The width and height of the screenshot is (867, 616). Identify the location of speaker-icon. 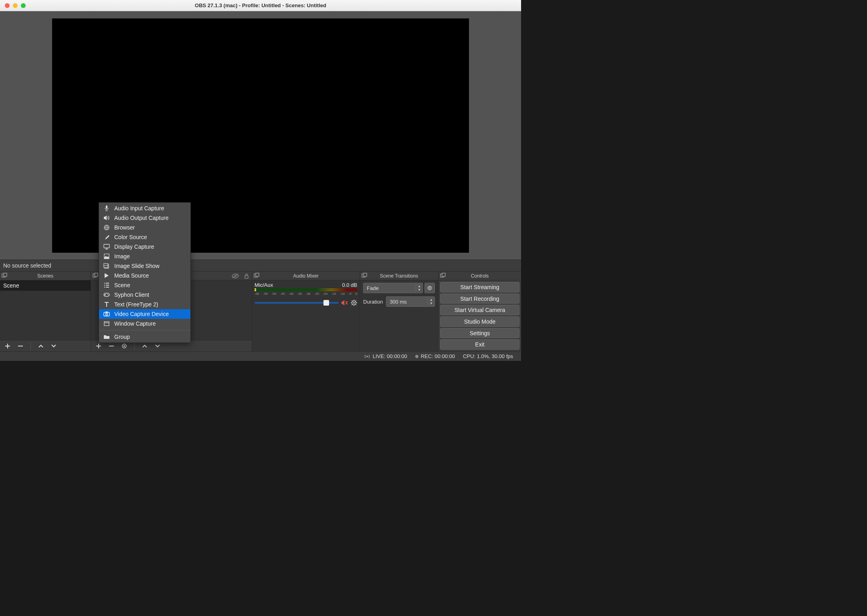
(107, 218).